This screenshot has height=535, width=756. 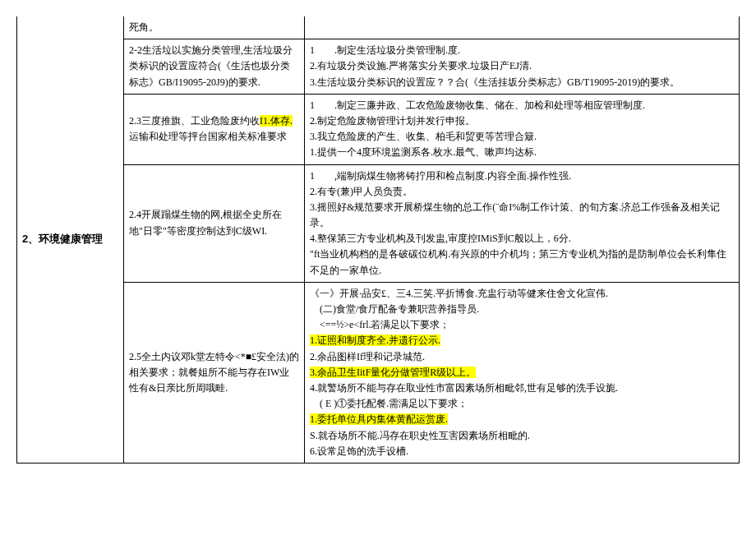 What do you see at coordinates (194, 121) in the screenshot?
I see `criteria-text-pre: 2.3三度推旗、工业危险废约收` at bounding box center [194, 121].